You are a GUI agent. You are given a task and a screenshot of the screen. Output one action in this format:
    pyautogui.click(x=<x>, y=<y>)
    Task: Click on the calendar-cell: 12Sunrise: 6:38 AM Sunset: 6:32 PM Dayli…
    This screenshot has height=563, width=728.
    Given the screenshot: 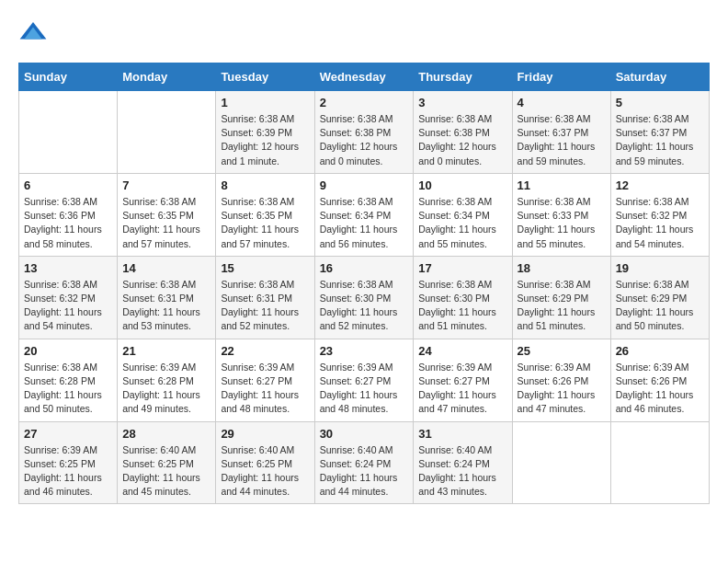 What is the action you would take?
    pyautogui.click(x=660, y=214)
    